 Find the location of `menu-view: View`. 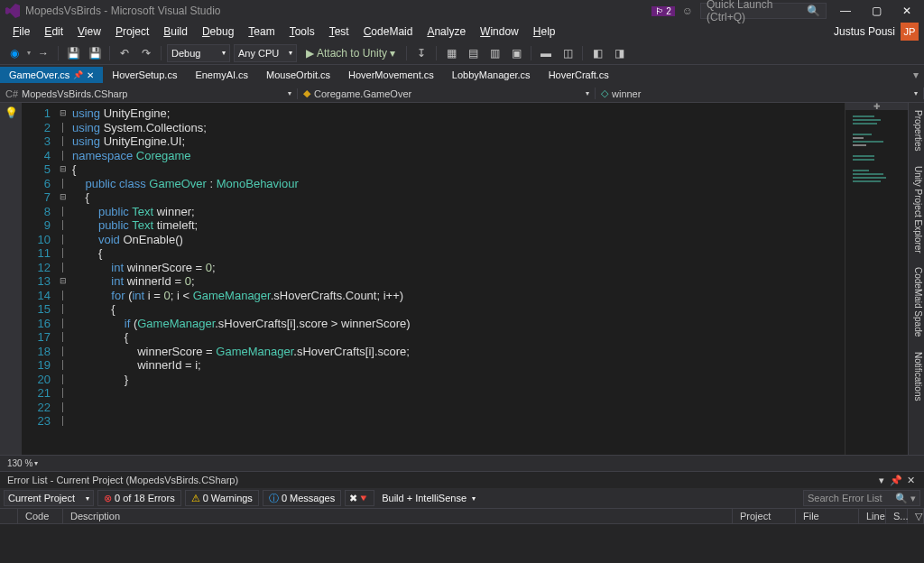

menu-view: View is located at coordinates (89, 32).